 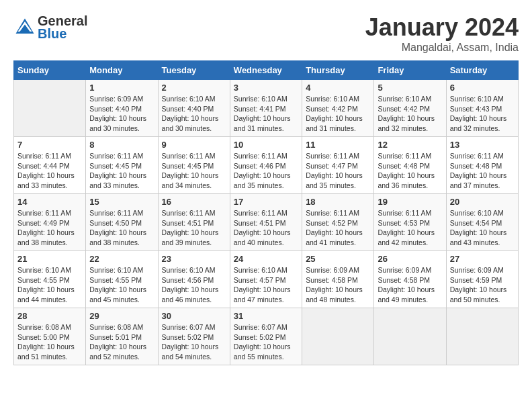 I want to click on calendar-cell: 25Sunrise: 6:09 AMSunset: 4:58 PMDayligh…, so click(x=339, y=279).